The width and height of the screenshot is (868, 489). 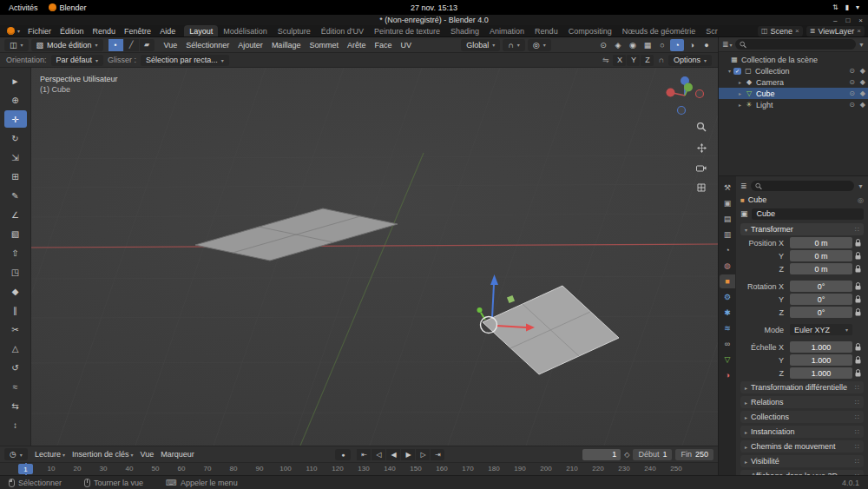 What do you see at coordinates (835, 7) in the screenshot?
I see `network-icon: ⇅` at bounding box center [835, 7].